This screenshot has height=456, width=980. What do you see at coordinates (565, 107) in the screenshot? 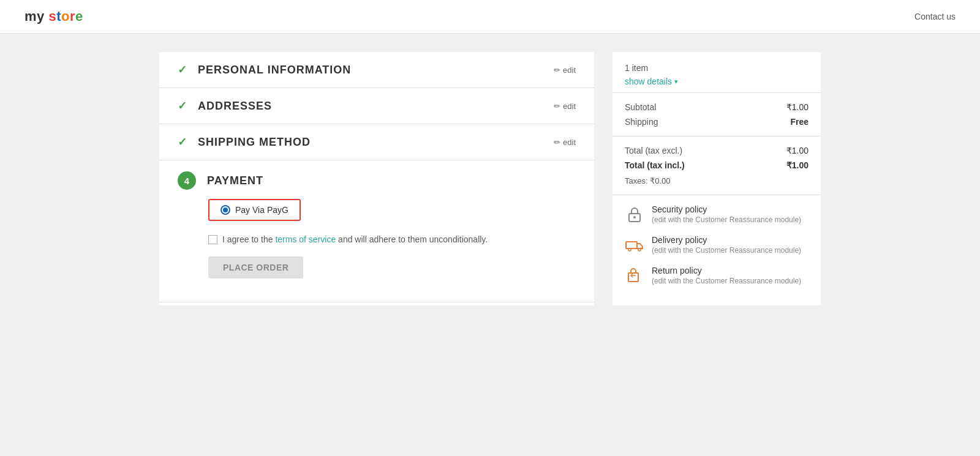
I see `edit-addresses: ✏ edit` at bounding box center [565, 107].